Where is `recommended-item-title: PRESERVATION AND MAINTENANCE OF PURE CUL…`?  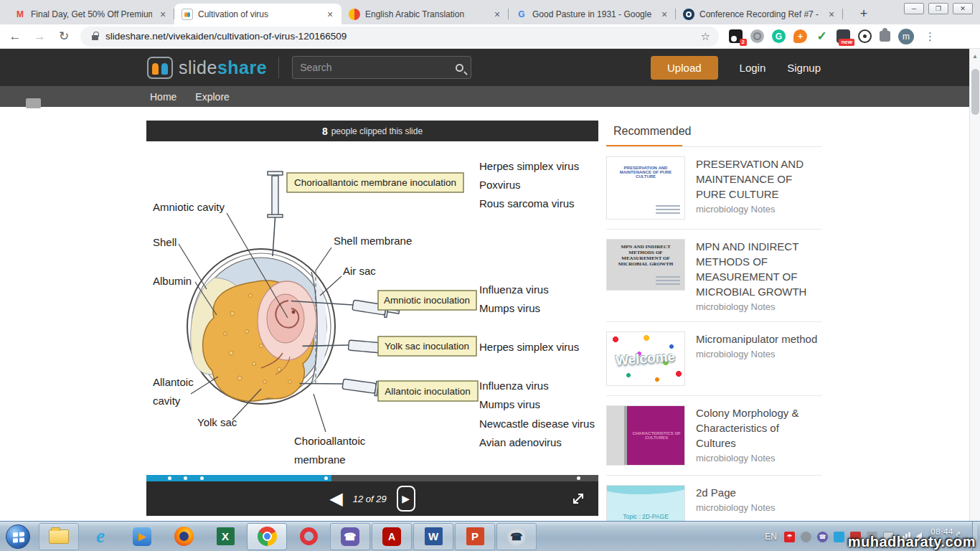
recommended-item-title: PRESERVATION AND MAINTENANCE OF PURE CUL… is located at coordinates (758, 179).